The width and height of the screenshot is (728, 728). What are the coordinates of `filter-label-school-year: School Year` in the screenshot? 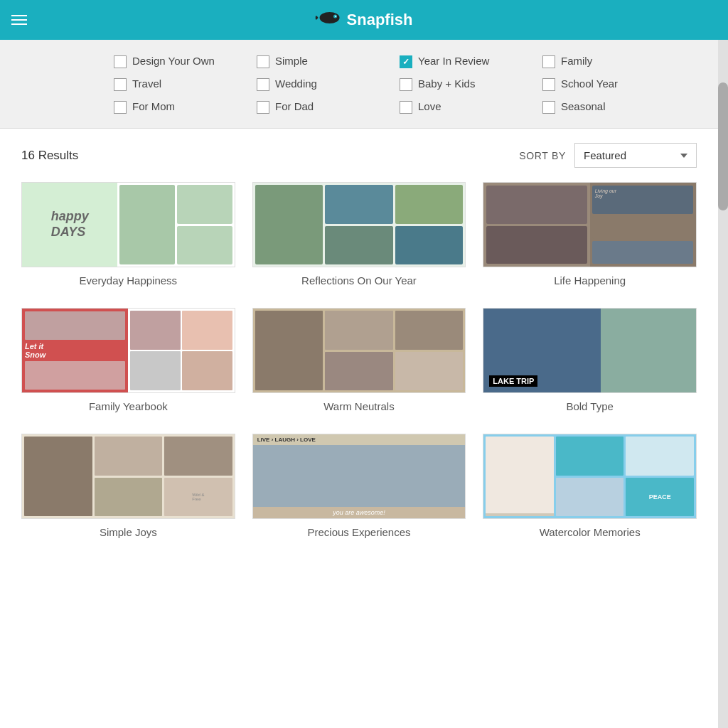 It's located at (589, 84).